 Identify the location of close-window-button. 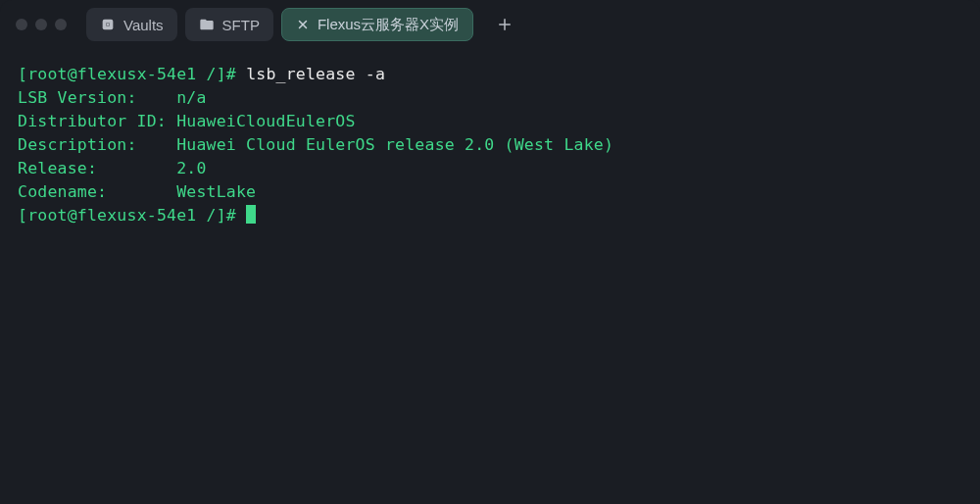
(22, 25).